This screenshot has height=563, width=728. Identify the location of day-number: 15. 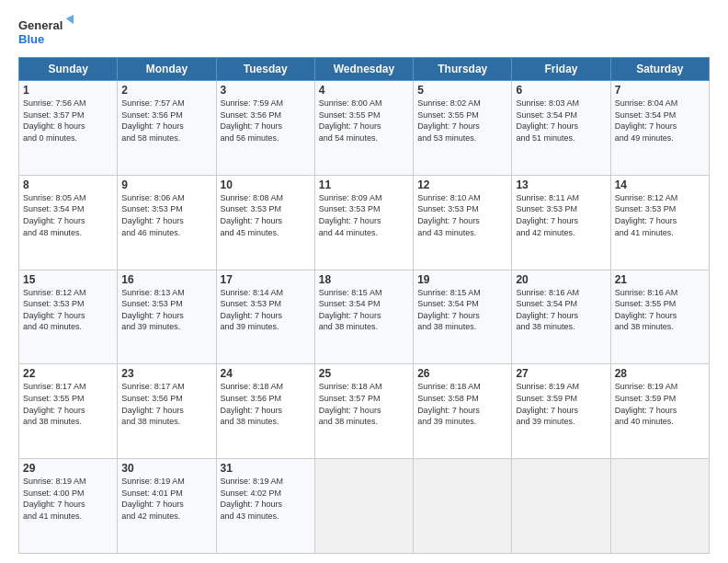
(68, 280).